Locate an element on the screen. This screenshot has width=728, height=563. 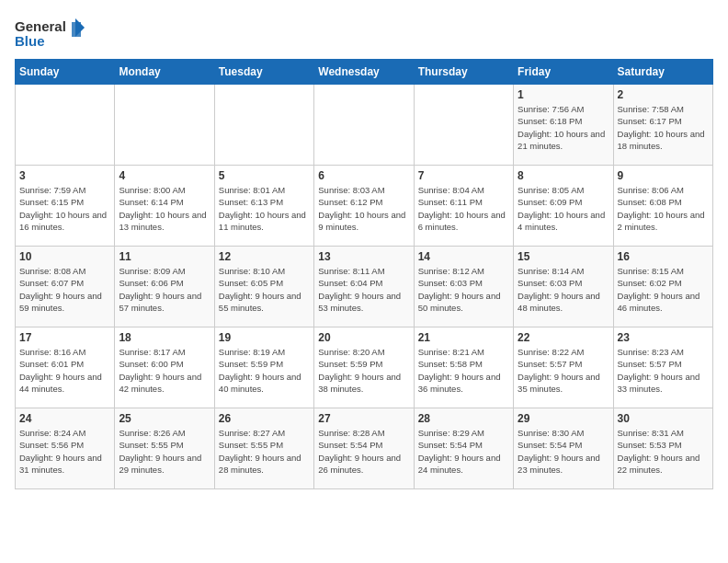
day-number: 24 is located at coordinates (64, 419).